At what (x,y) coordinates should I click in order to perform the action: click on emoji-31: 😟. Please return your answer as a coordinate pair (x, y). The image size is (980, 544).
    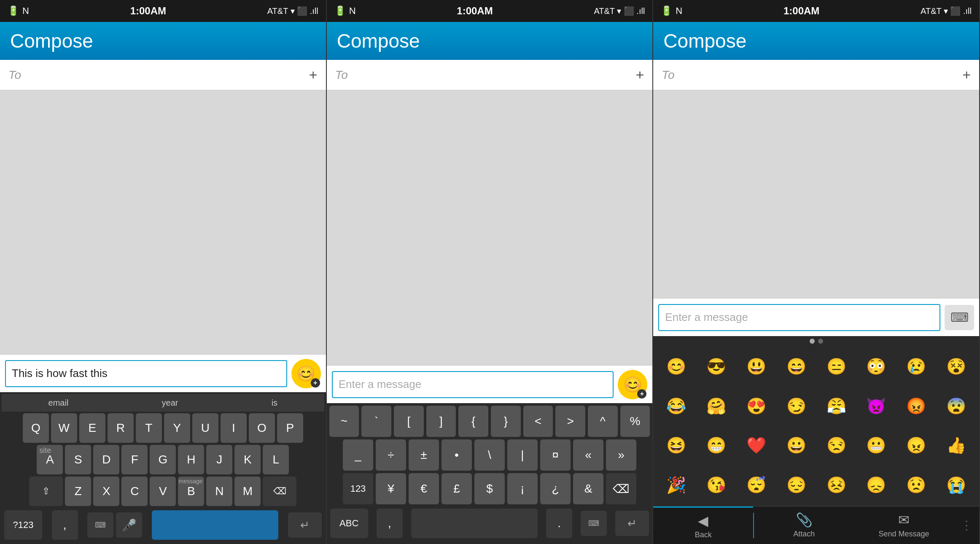
    Looking at the image, I should click on (916, 485).